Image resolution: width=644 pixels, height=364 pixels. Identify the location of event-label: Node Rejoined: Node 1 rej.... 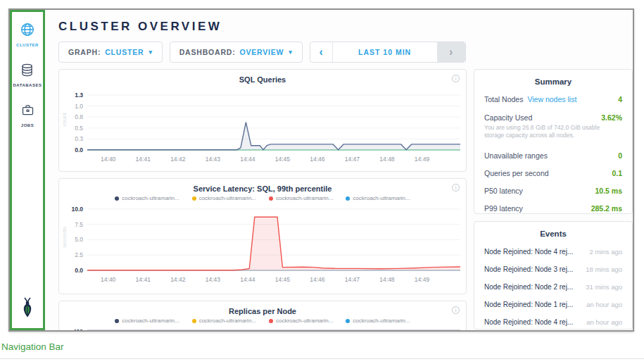
(529, 304).